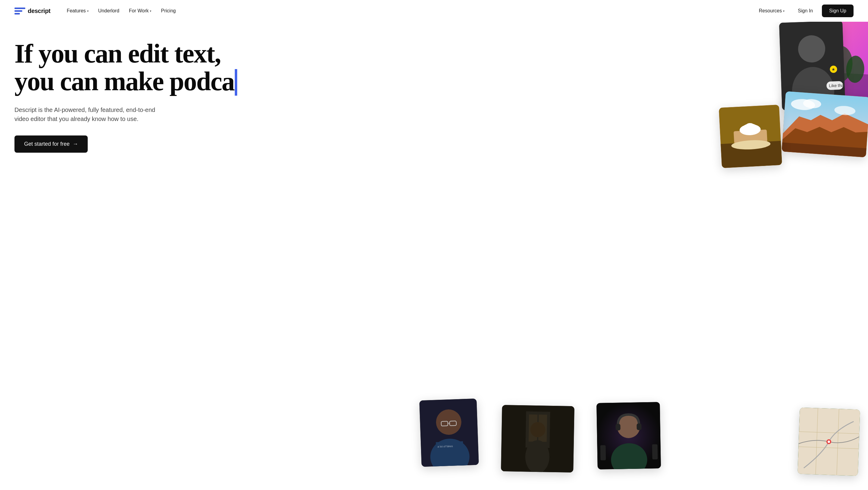 The image size is (868, 490). I want to click on signup-button: Sign Up, so click(838, 11).